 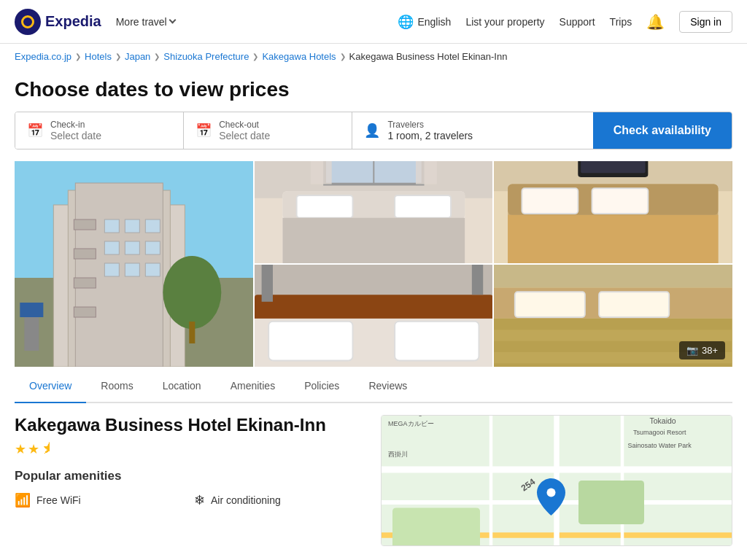 I want to click on calendar-icon: 📅, so click(x=35, y=131).